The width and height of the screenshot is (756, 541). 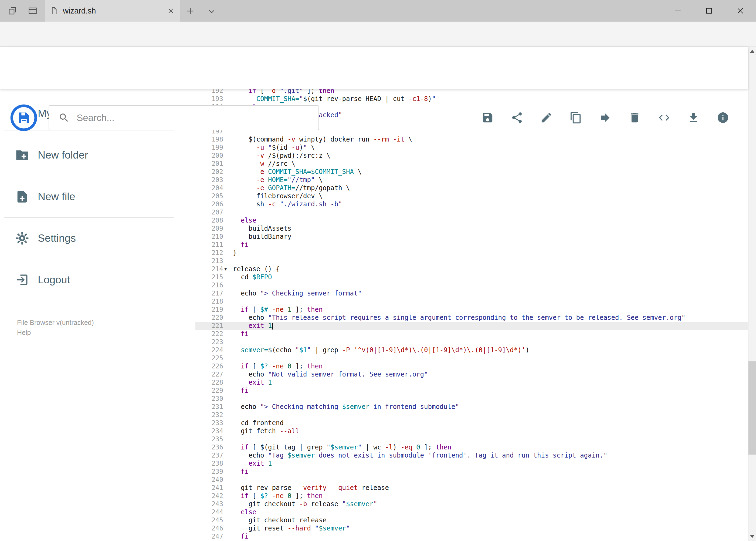 What do you see at coordinates (209, 99) in the screenshot?
I see `line-number: 193` at bounding box center [209, 99].